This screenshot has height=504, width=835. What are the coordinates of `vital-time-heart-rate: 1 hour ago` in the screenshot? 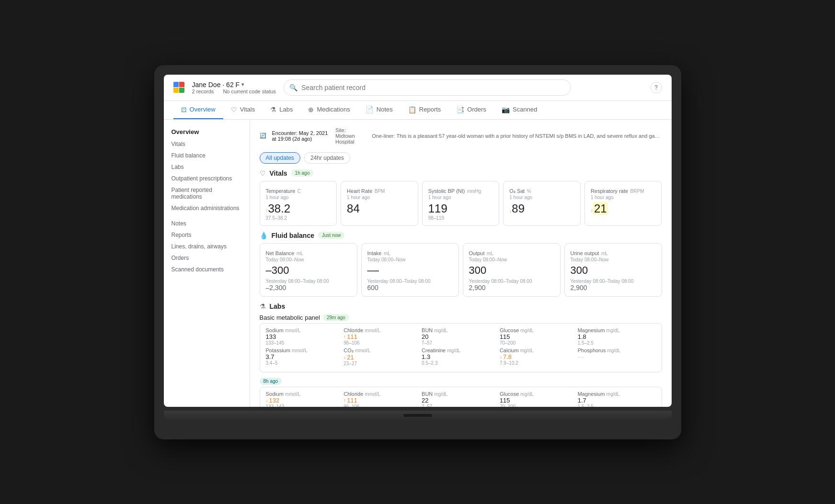 It's located at (379, 197).